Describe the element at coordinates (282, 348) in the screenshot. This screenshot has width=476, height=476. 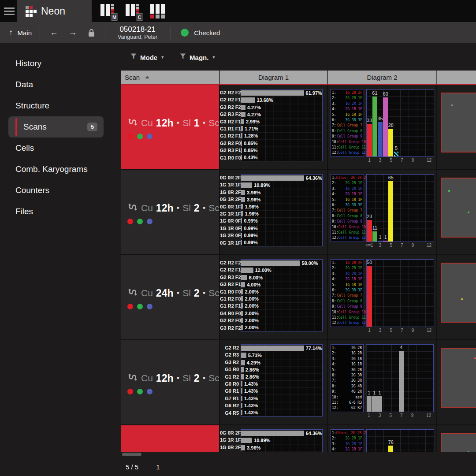
I see `diagram1-bar-row: 77.14%` at that location.